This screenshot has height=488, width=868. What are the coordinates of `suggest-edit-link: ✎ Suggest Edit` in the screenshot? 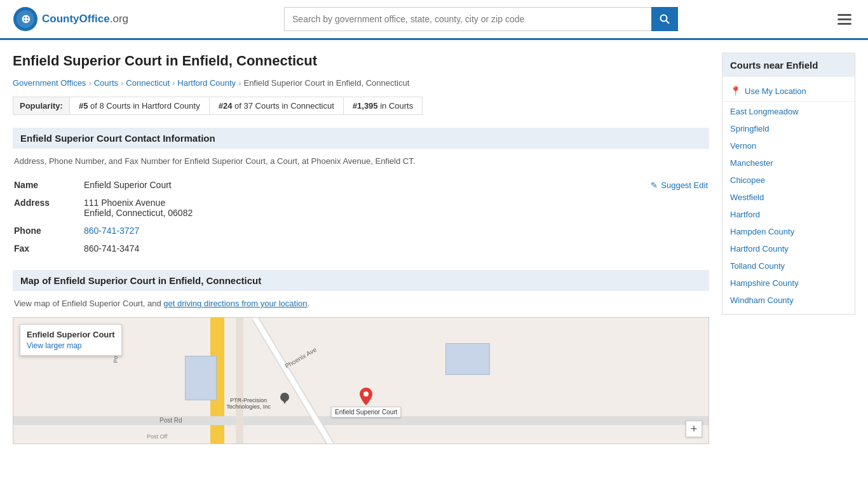 It's located at (679, 186).